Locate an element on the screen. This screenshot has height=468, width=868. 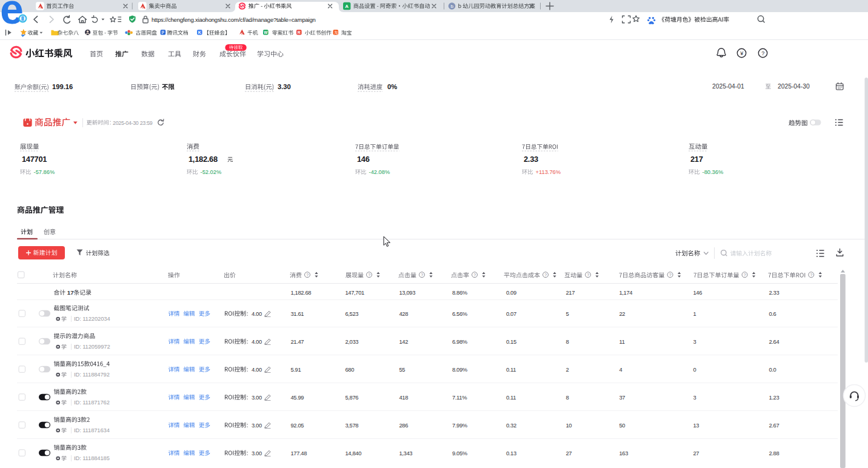
svg-text: A is located at coordinates (347, 6).